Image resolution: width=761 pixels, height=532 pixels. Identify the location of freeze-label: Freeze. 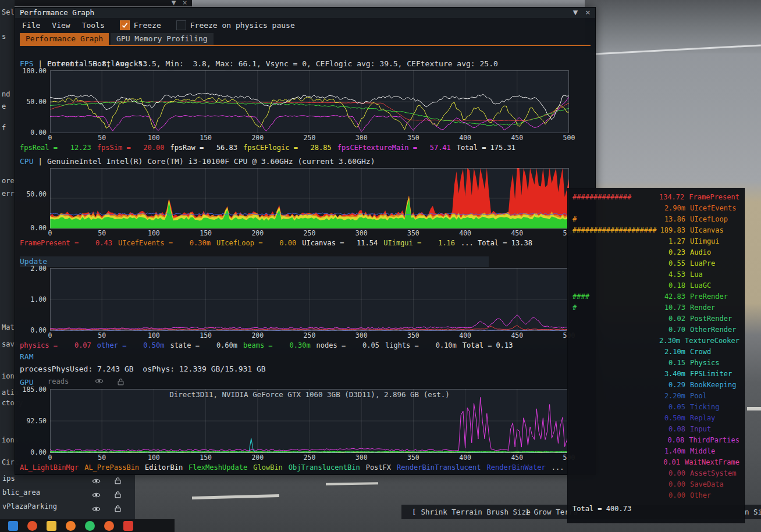
(148, 26).